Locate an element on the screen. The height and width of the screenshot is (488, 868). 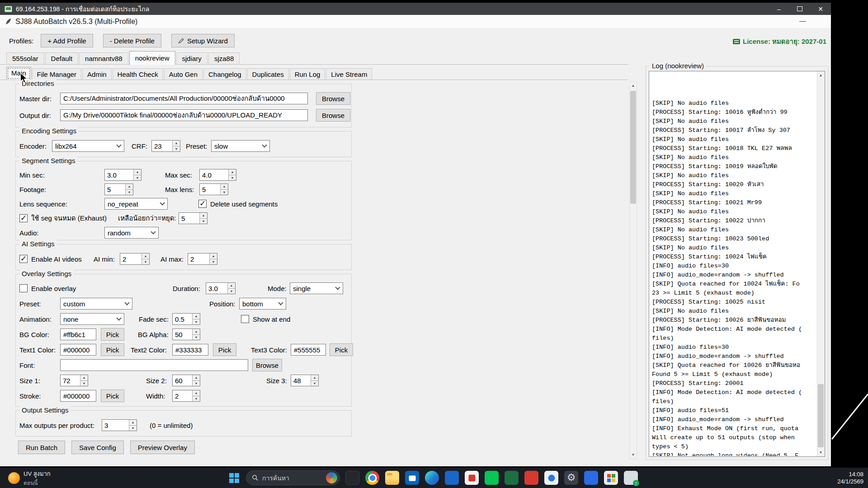
profile-tab: Default is located at coordinates (62, 59).